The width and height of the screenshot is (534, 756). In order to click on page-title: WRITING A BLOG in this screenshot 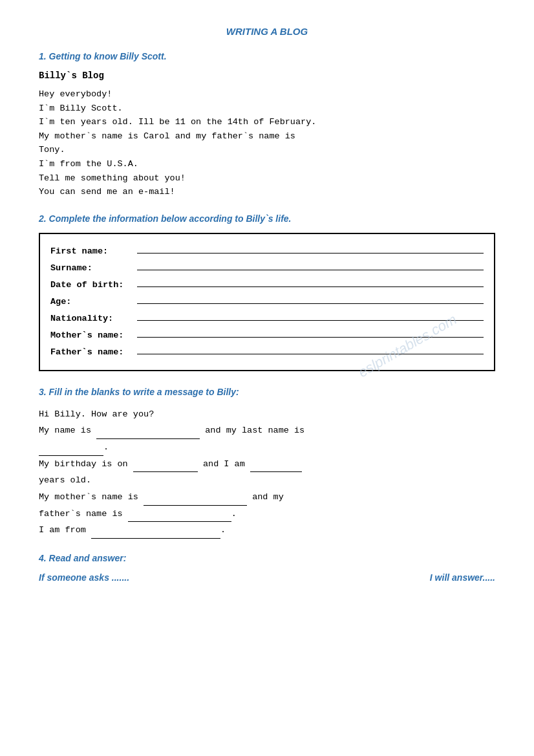, I will do `click(267, 31)`.